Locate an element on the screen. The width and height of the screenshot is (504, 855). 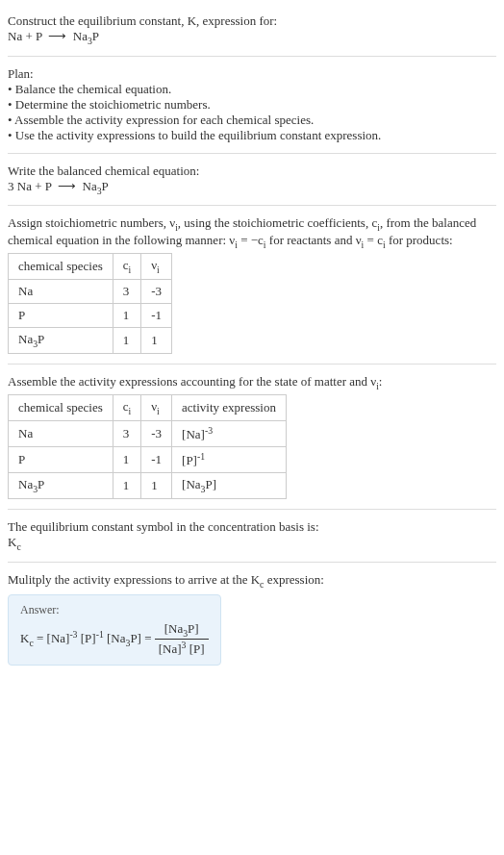
prompt-block: Construct the equilibrium constant, K, e… is located at coordinates (252, 30).